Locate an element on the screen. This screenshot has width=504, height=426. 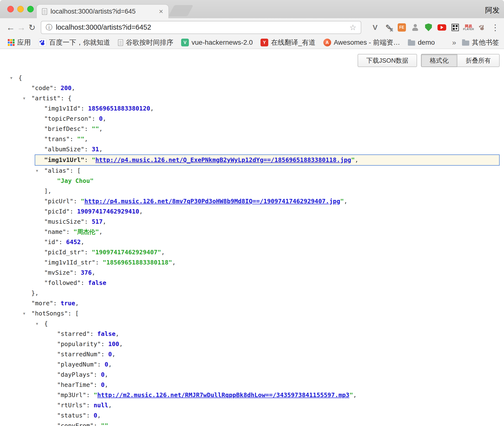
page-info-icon: ⓘ is located at coordinates (49, 27).